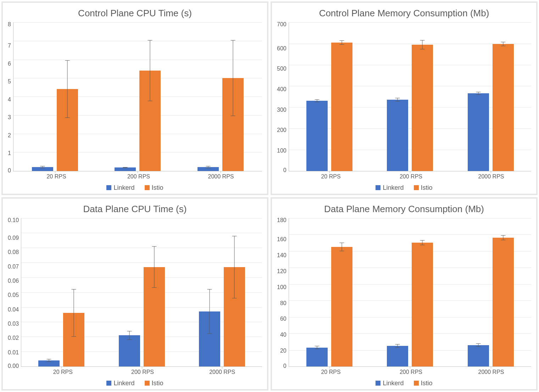 The height and width of the screenshot is (392, 539). What do you see at coordinates (9, 100) in the screenshot?
I see `y-tick-label: 4` at bounding box center [9, 100].